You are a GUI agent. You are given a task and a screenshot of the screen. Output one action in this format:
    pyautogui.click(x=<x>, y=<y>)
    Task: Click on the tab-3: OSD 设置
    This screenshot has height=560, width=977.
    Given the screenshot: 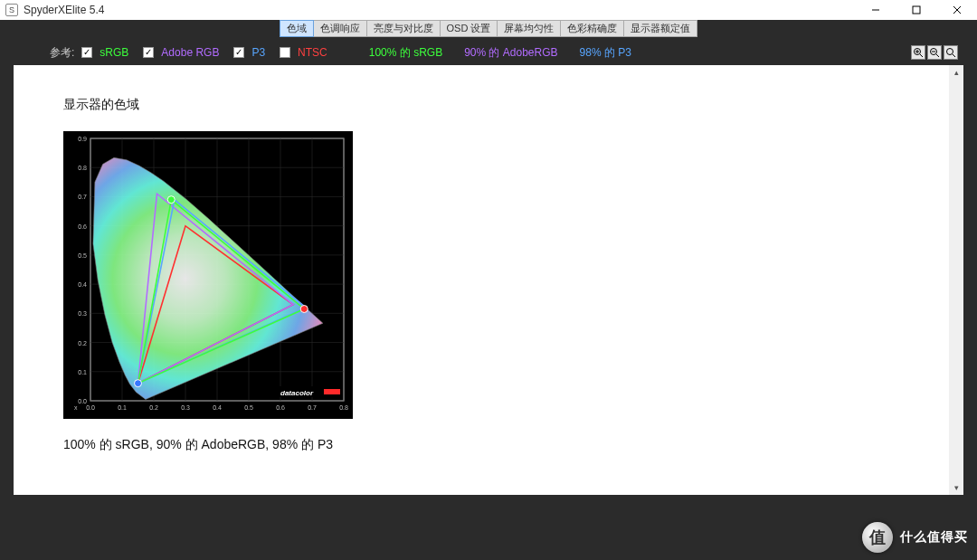 What is the action you would take?
    pyautogui.click(x=470, y=29)
    